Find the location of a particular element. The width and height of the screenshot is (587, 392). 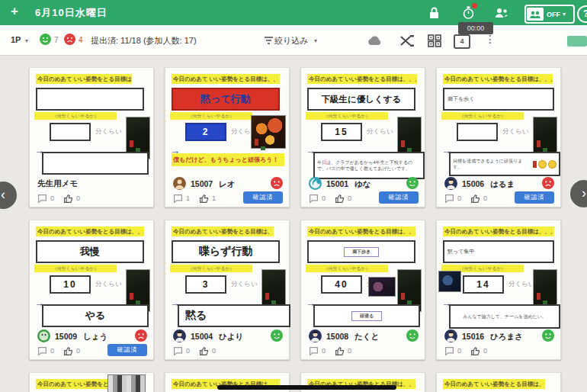

minutes-box is located at coordinates (477, 132).